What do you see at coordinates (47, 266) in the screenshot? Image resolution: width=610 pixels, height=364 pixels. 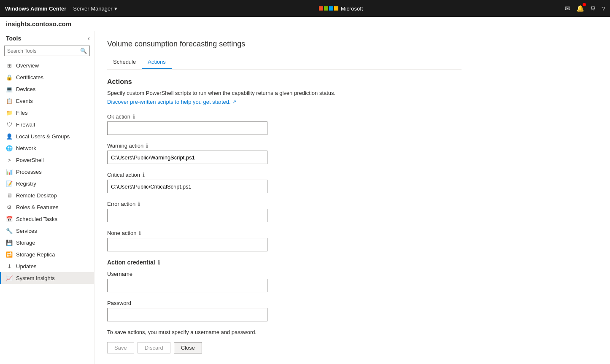 I see `sidebar-item-updates: ⬇Updates` at bounding box center [47, 266].